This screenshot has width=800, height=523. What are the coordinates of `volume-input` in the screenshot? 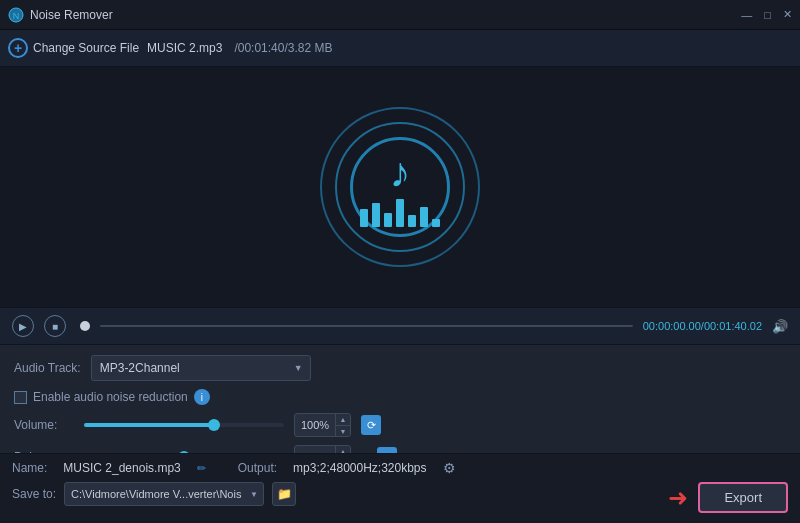 It's located at (315, 425).